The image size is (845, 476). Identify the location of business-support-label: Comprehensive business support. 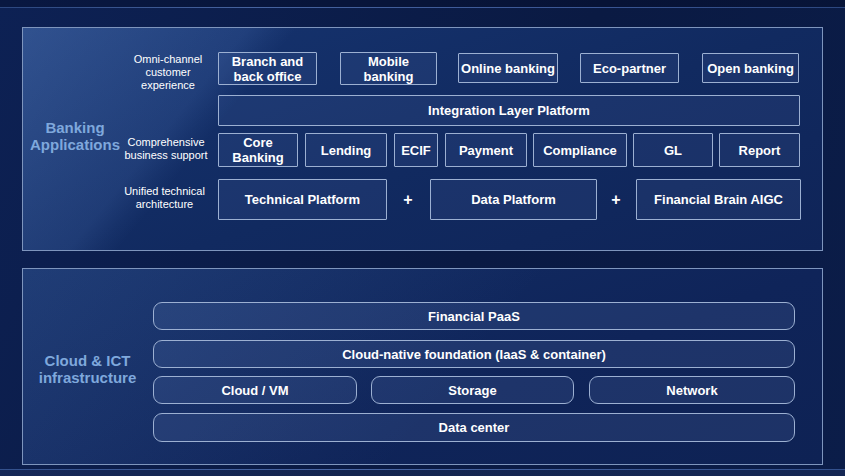
(166, 149).